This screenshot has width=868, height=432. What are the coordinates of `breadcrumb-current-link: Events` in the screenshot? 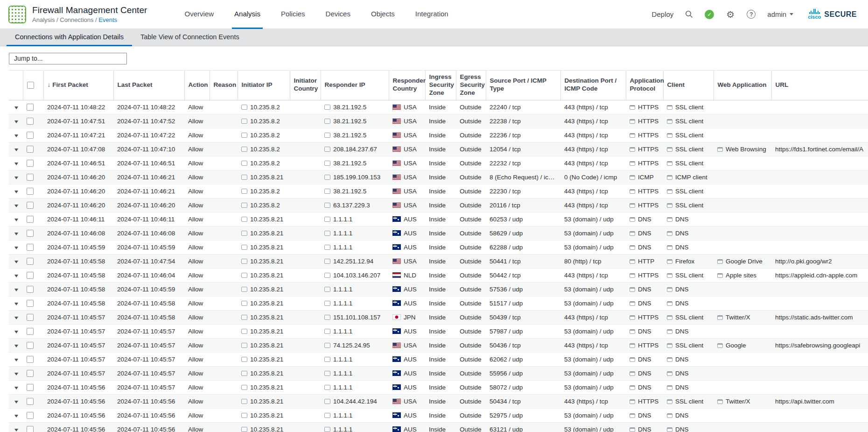 It's located at (108, 20).